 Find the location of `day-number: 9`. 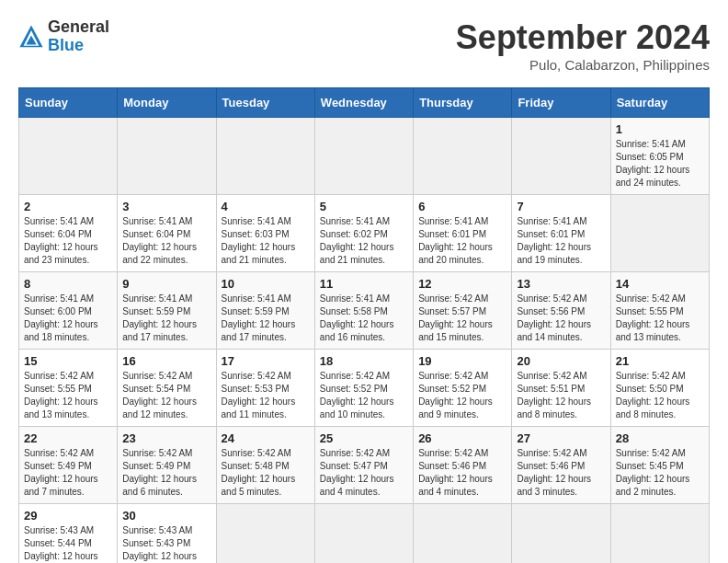

day-number: 9 is located at coordinates (166, 283).